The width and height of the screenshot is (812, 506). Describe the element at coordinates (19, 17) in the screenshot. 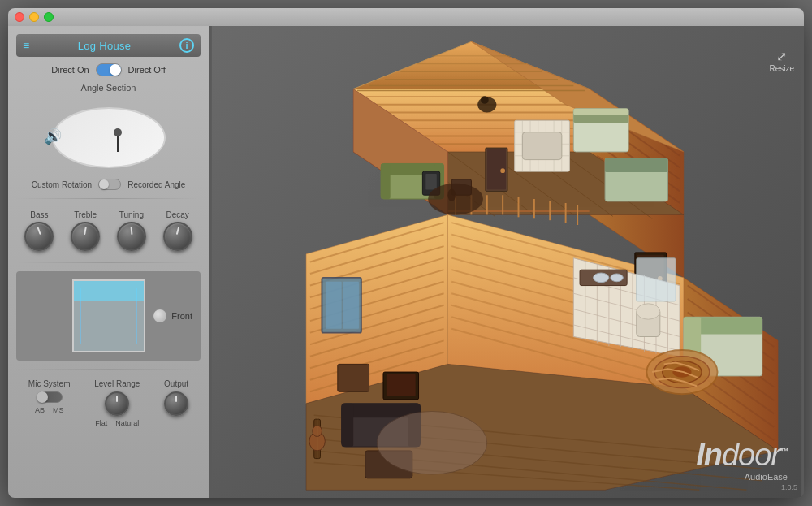

I see `close-button` at that location.